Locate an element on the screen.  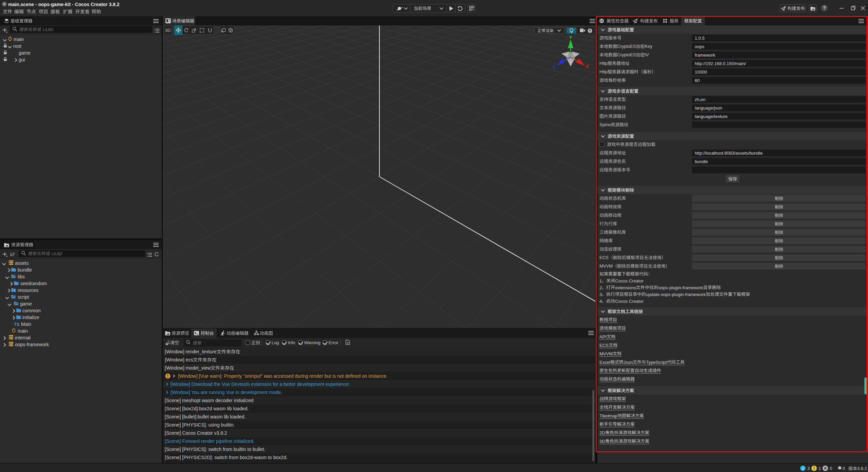
svg-text: Z is located at coordinates (554, 67).